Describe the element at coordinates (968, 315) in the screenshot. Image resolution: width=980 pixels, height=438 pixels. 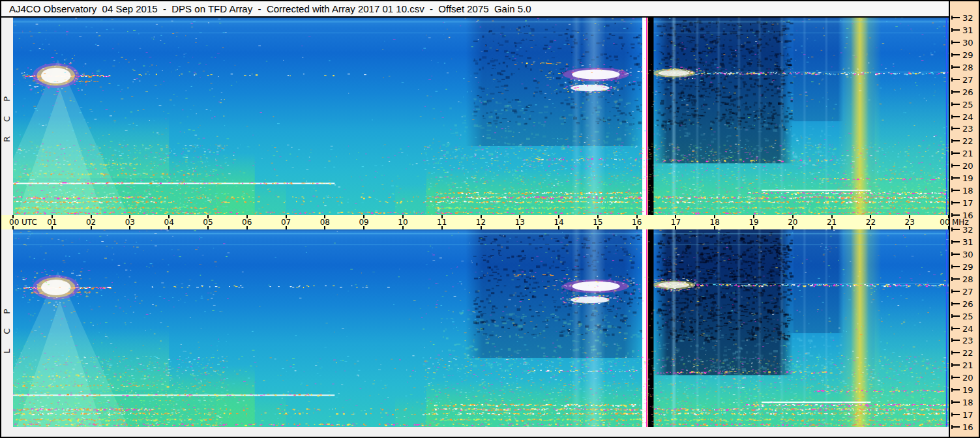
I see `freq-label-lcp-25: 25` at that location.